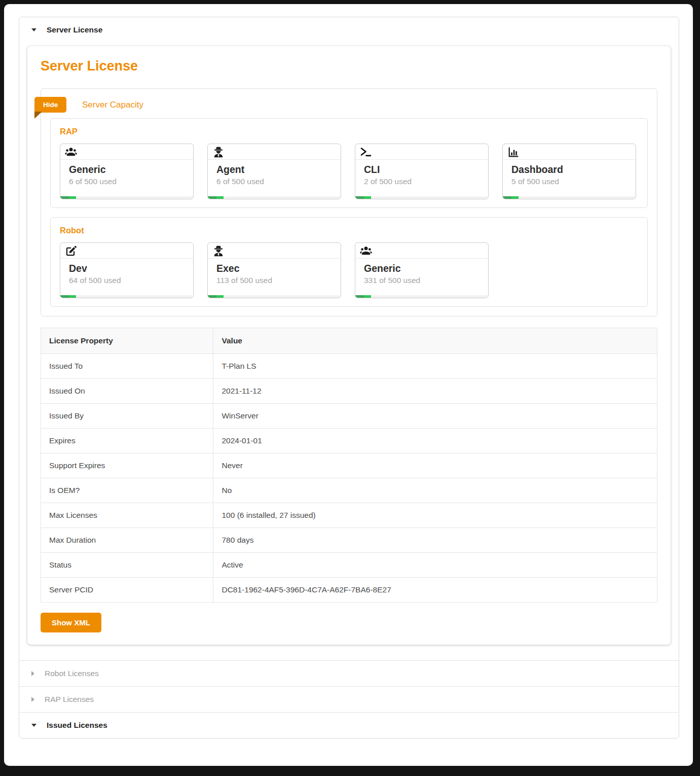 The height and width of the screenshot is (776, 700). I want to click on property-cell: Server PCID, so click(127, 590).